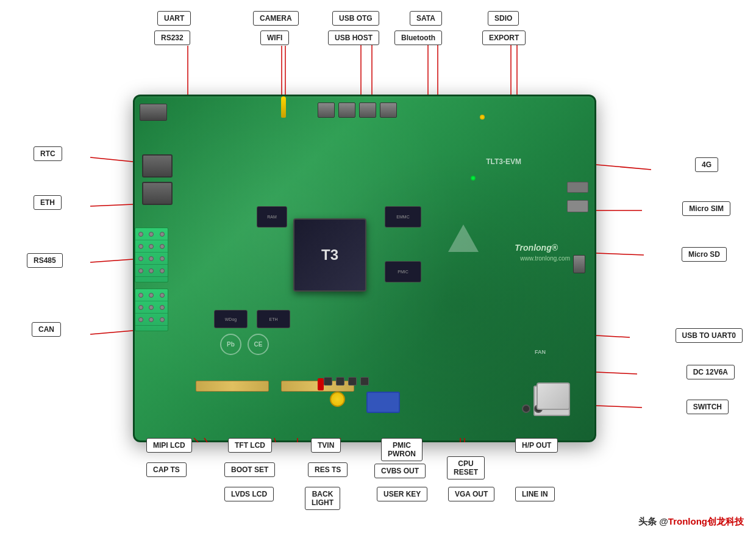  What do you see at coordinates (151, 310) in the screenshot?
I see `can-terminals` at bounding box center [151, 310].